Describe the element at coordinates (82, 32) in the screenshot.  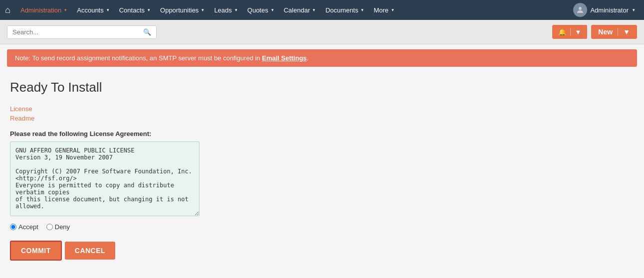
I see `search-box: 🔍` at that location.